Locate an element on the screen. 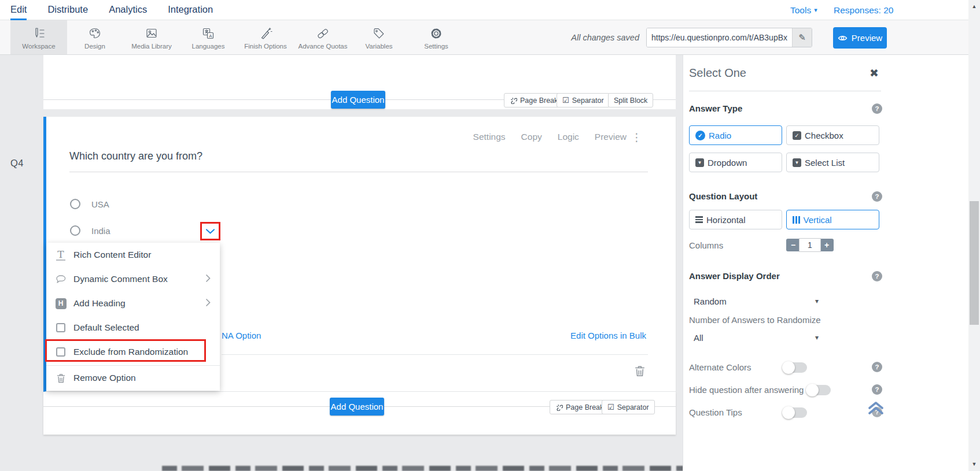 The height and width of the screenshot is (471, 980). options-divider is located at coordinates (435, 355).